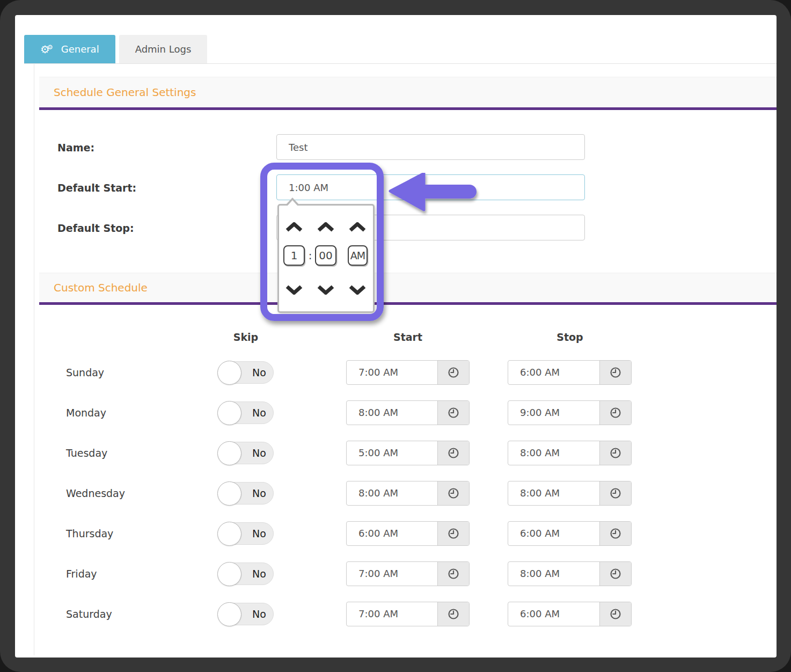  I want to click on minute-up-chevron-icon, so click(326, 227).